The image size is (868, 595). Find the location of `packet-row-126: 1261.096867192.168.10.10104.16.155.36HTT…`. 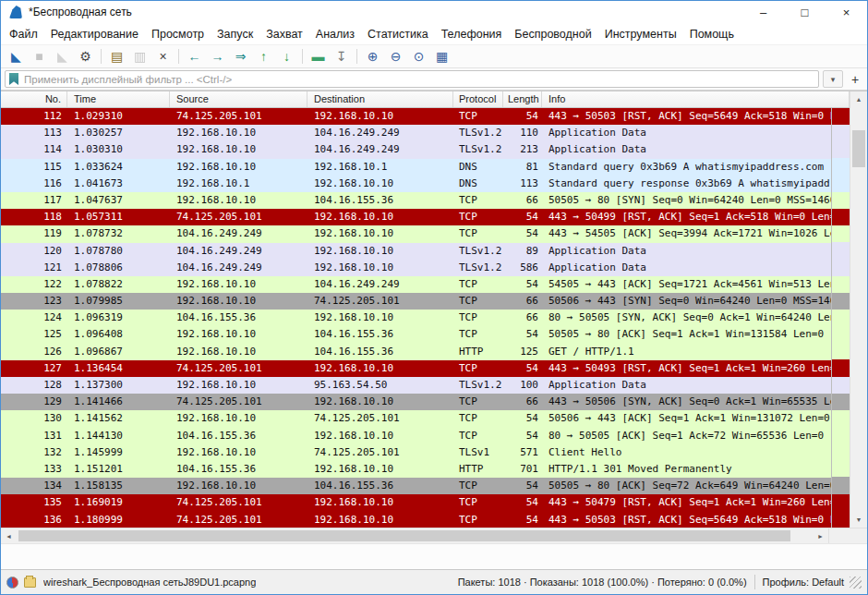

packet-row-126: 1261.096867192.168.10.10104.16.155.36HTT… is located at coordinates (416, 352).